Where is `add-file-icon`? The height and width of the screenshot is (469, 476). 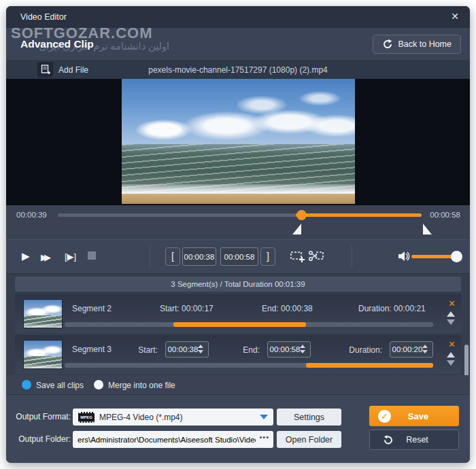 add-file-icon is located at coordinates (46, 69).